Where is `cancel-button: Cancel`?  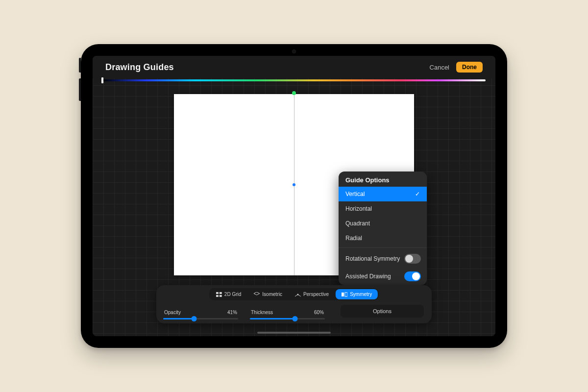 cancel-button: Cancel is located at coordinates (440, 68).